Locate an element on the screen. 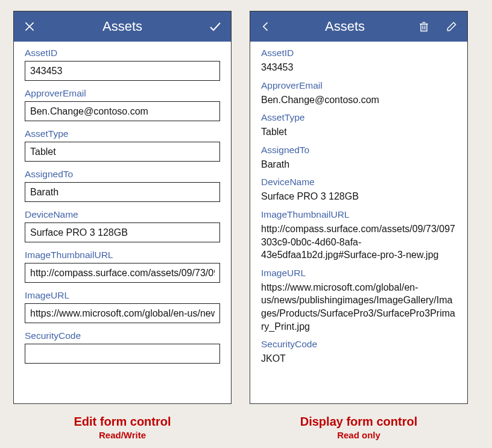 The width and height of the screenshot is (492, 448). field-securitycode: SecurityCode is located at coordinates (122, 347).